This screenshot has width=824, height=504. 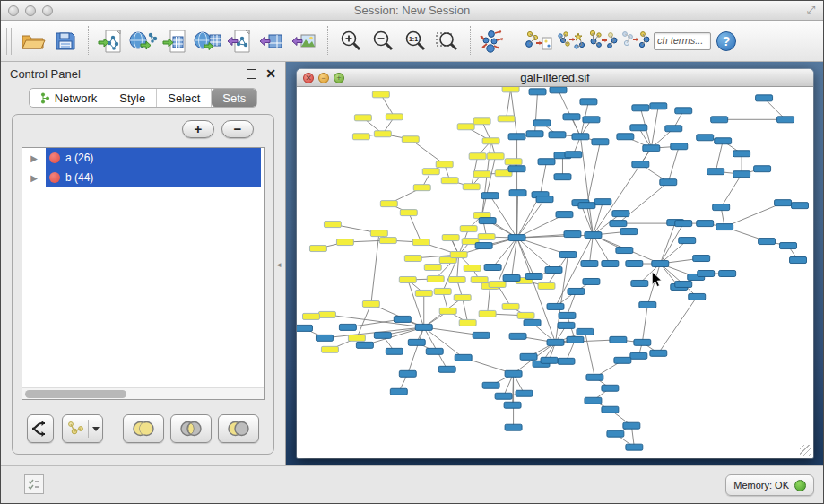 What do you see at coordinates (555, 78) in the screenshot?
I see `network-window-titlebar: ✕ − + galFiltered.sif` at bounding box center [555, 78].